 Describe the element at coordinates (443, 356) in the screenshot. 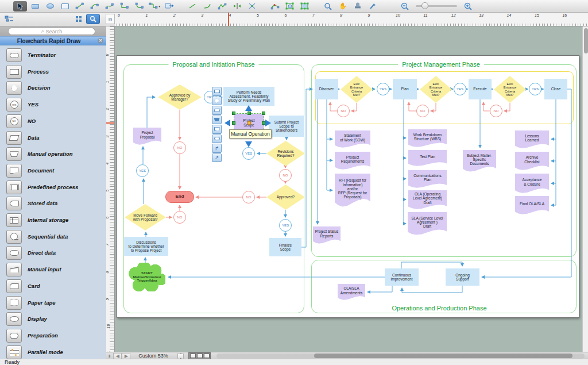

I see `horizontal-scrollbar-thumb` at that location.